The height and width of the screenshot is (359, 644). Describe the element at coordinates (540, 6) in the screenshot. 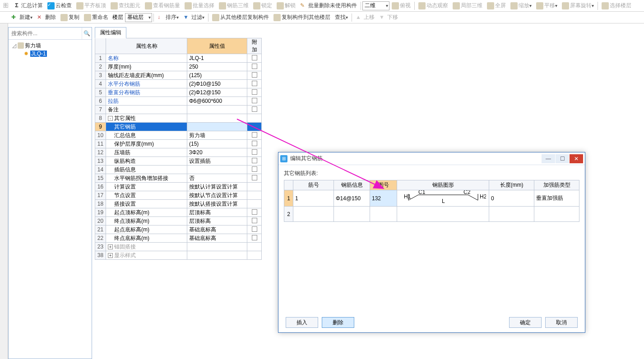

I see `pan-icon` at that location.